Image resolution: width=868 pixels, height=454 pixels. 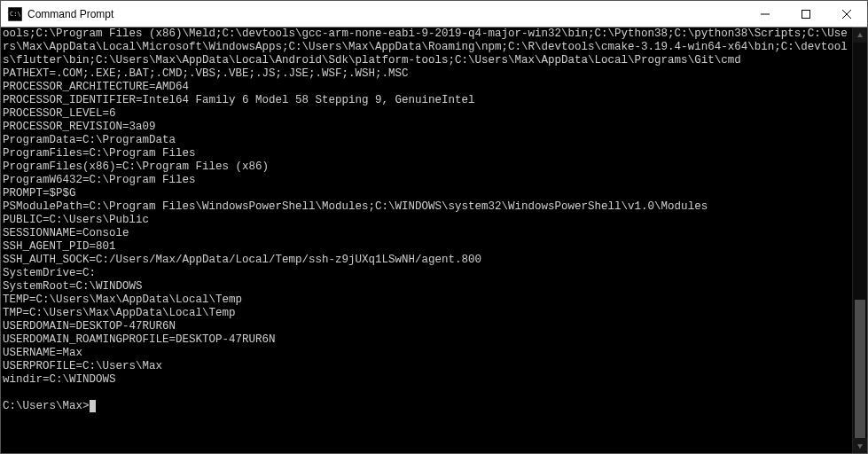 I want to click on terminal-line: ools;C:\Program Files (x86)\Meld;C:\devt…, so click(x=426, y=48).